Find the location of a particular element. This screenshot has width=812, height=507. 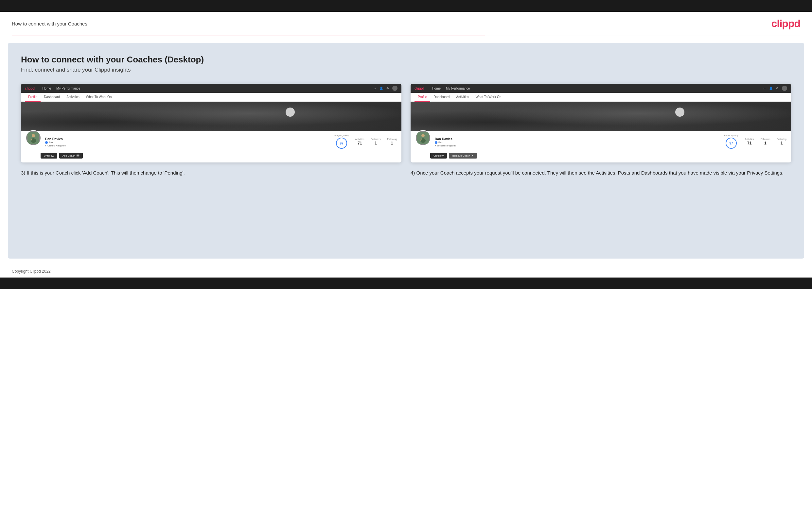

player-quality-1: Player Quality 97 is located at coordinates (342, 142).